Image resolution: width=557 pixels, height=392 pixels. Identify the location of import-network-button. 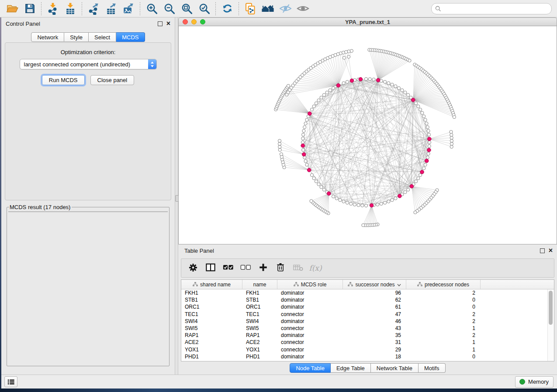
(53, 9).